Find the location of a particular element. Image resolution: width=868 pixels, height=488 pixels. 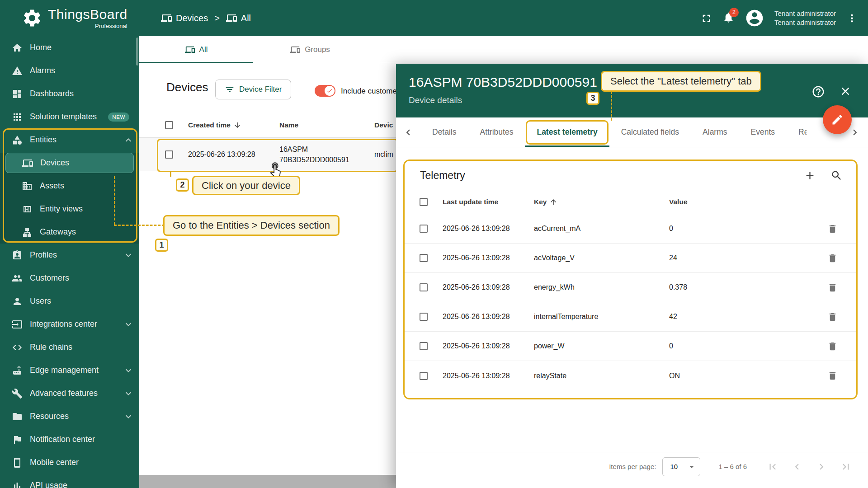

items-per-page-select: 10 is located at coordinates (681, 467).